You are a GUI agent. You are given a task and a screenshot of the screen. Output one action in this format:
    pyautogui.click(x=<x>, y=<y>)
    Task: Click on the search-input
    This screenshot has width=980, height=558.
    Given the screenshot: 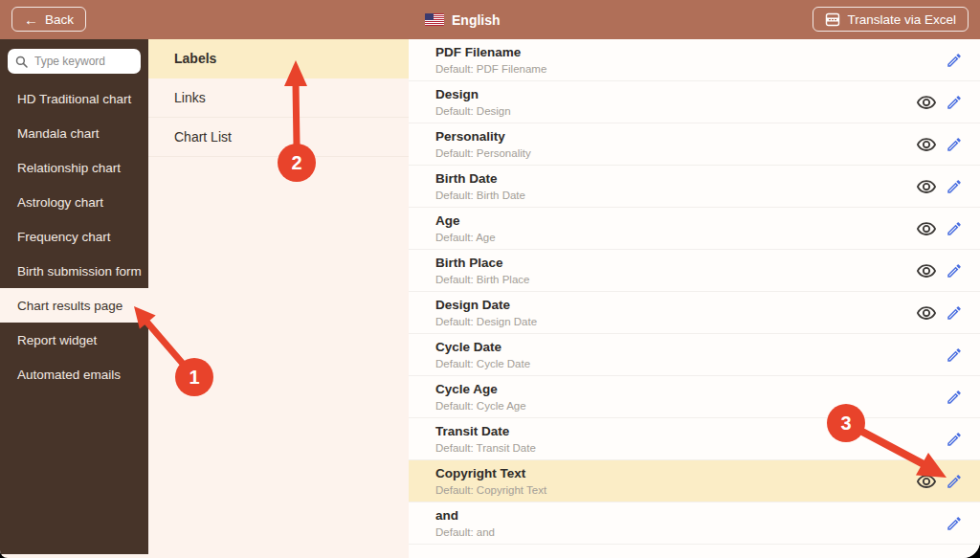 What is the action you would take?
    pyautogui.click(x=82, y=61)
    